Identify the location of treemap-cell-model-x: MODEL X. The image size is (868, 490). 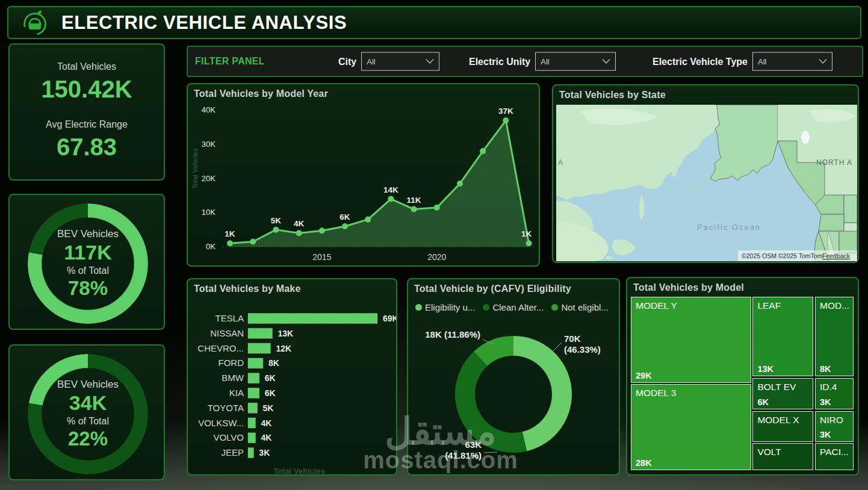
(783, 426).